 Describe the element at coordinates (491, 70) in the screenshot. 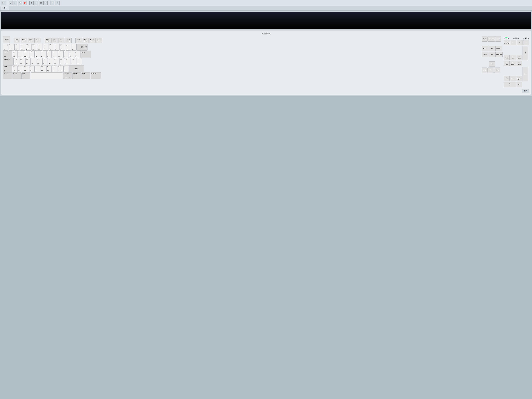

I see `down-key: Down` at that location.